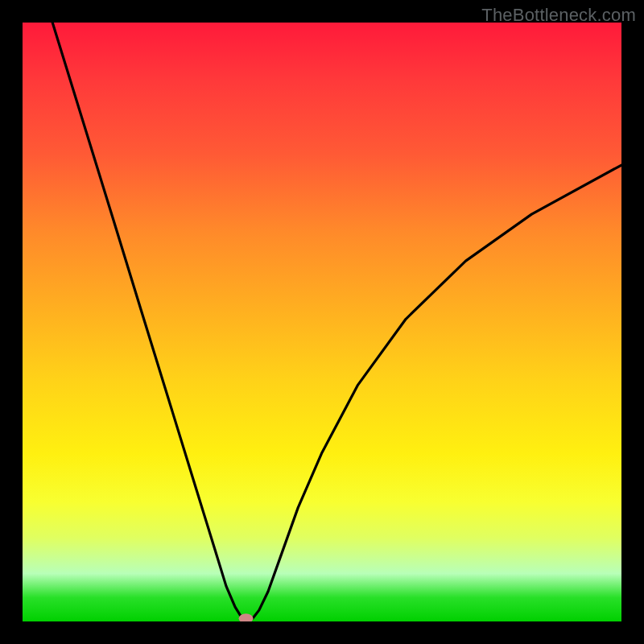  Describe the element at coordinates (559, 15) in the screenshot. I see `watermark-text: TheBottleneck.com` at that location.